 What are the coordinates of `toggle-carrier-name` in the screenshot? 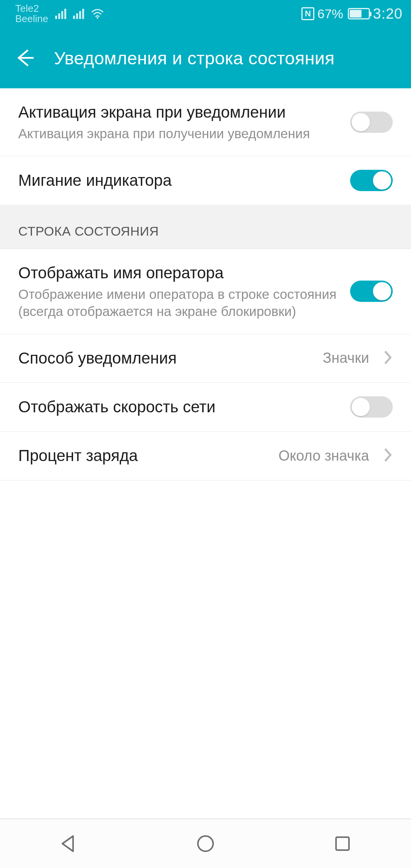 It's located at (371, 291).